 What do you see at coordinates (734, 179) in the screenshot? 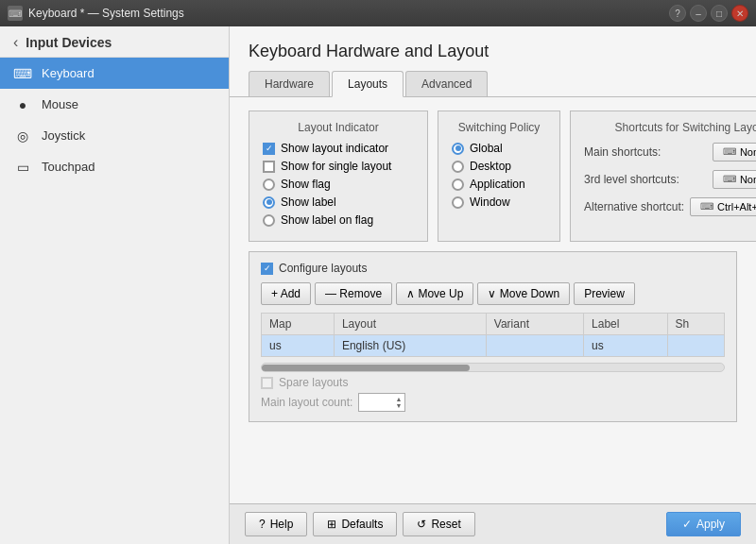
I see `third-shortcut-btn: ⌨ None` at bounding box center [734, 179].